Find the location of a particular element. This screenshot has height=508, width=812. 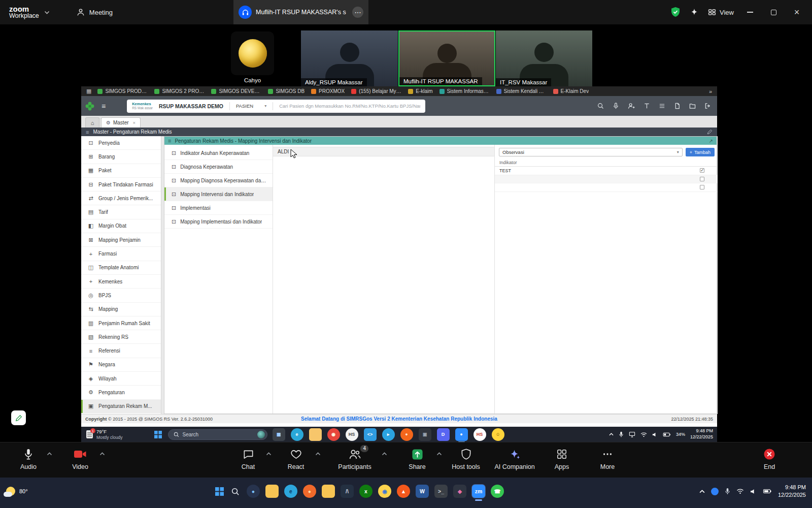

bookmark-item: PROXMOX is located at coordinates (328, 91).